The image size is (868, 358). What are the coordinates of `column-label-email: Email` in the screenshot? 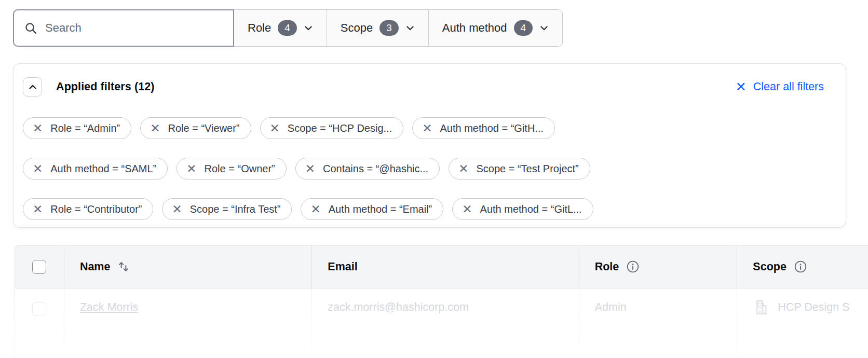 It's located at (343, 267).